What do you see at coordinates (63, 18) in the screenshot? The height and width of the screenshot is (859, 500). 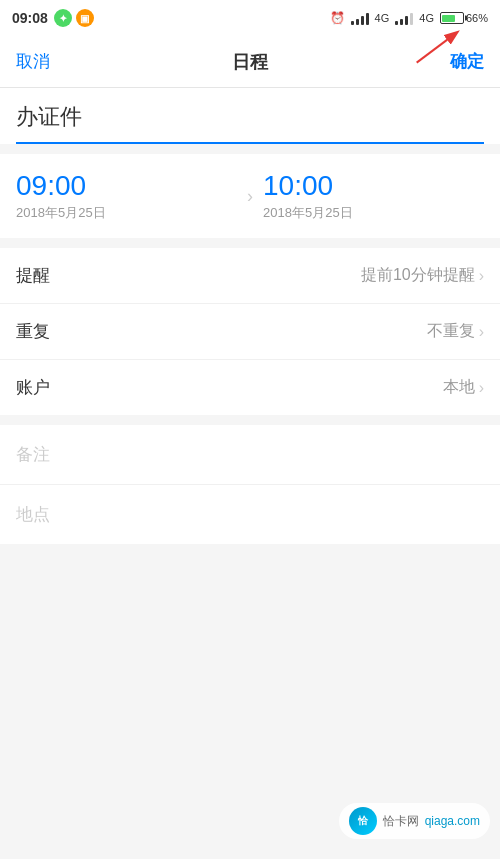 I see `icon-green: ✦` at bounding box center [63, 18].